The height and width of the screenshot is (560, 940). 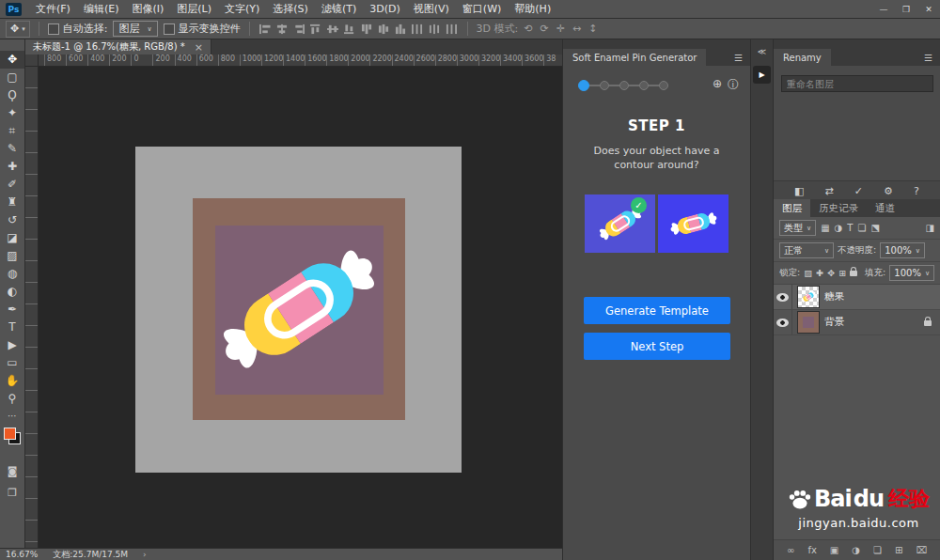 I want to click on info-icon: ⓘ, so click(x=733, y=85).